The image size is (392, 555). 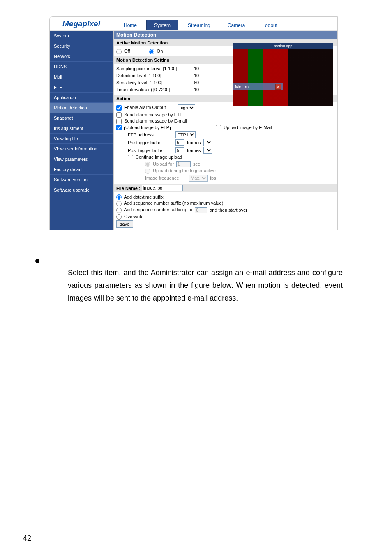 I want to click on pretrig-frames: frames, so click(x=194, y=143).